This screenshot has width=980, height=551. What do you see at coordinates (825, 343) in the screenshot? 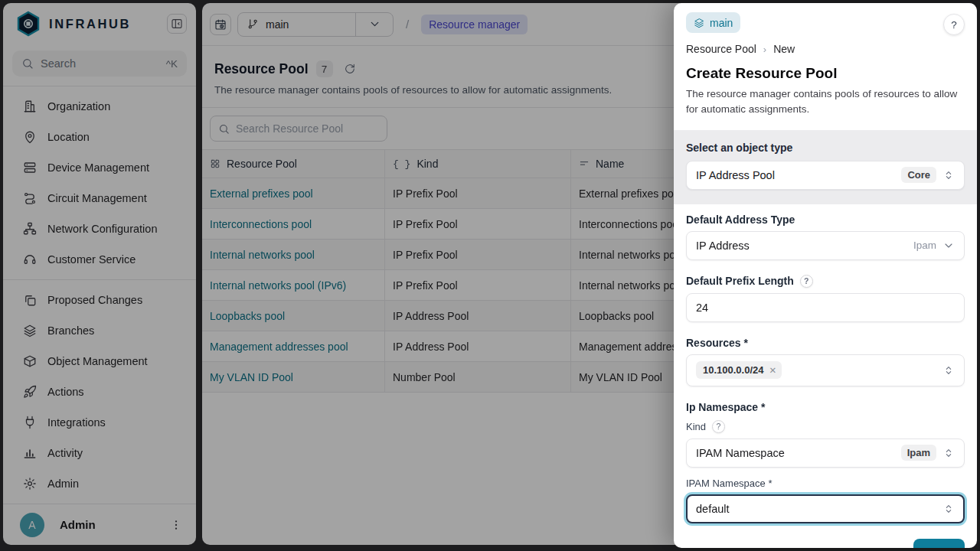
I see `field-label: Resources *` at bounding box center [825, 343].